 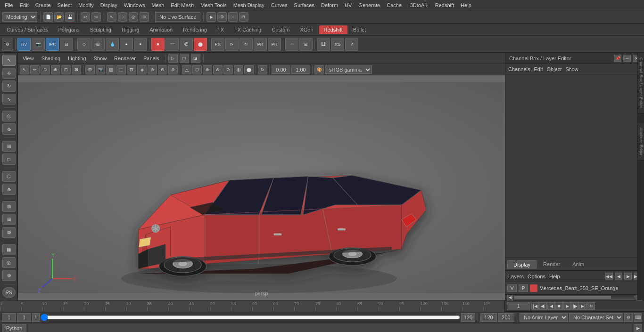 What do you see at coordinates (627, 58) in the screenshot?
I see `cb-minimize-btn: ─` at bounding box center [627, 58].